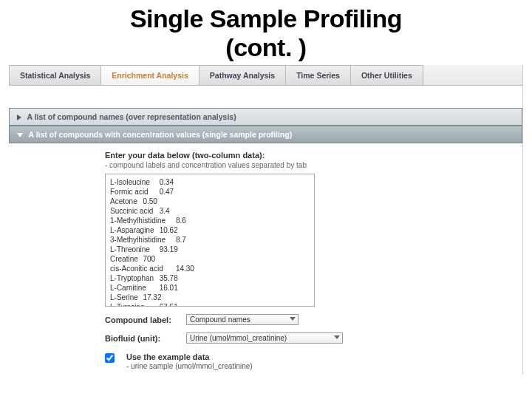  Describe the element at coordinates (242, 75) in the screenshot. I see `tab-pathway-analysis: Pathway Analysis` at that location.